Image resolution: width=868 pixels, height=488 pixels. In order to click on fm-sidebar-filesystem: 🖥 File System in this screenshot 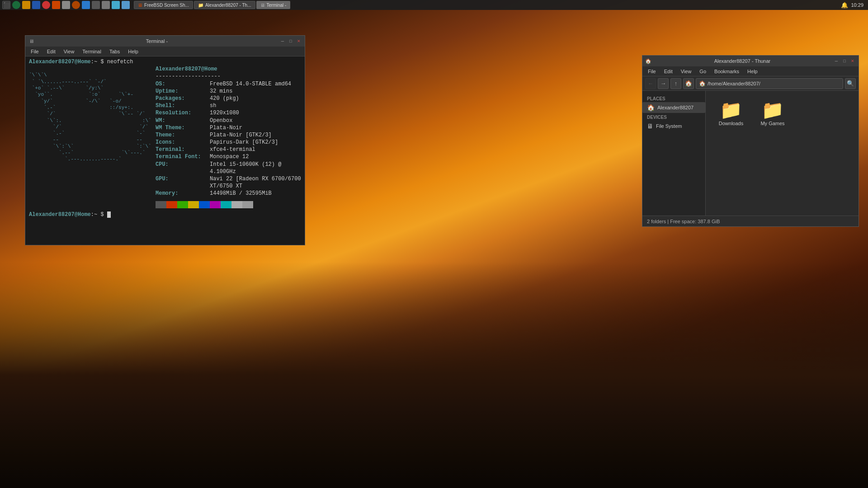, I will do `click(674, 126)`.